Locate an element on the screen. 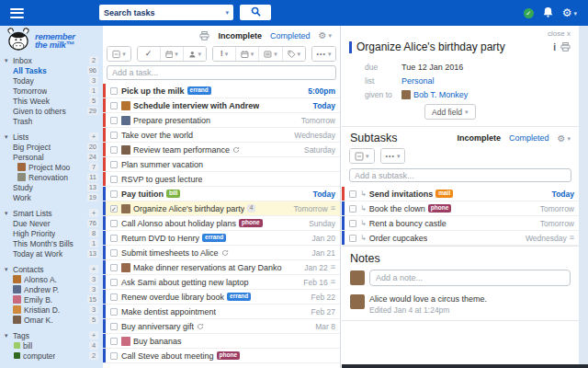  list-field-value: Personal is located at coordinates (418, 81).